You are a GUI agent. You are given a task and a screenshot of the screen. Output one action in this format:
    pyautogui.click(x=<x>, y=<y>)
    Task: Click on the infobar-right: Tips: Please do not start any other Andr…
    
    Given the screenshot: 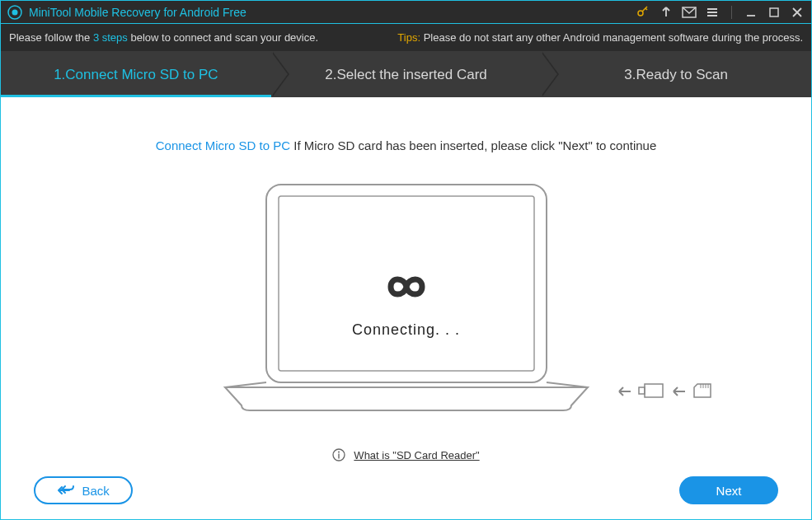 What is the action you would take?
    pyautogui.click(x=600, y=38)
    